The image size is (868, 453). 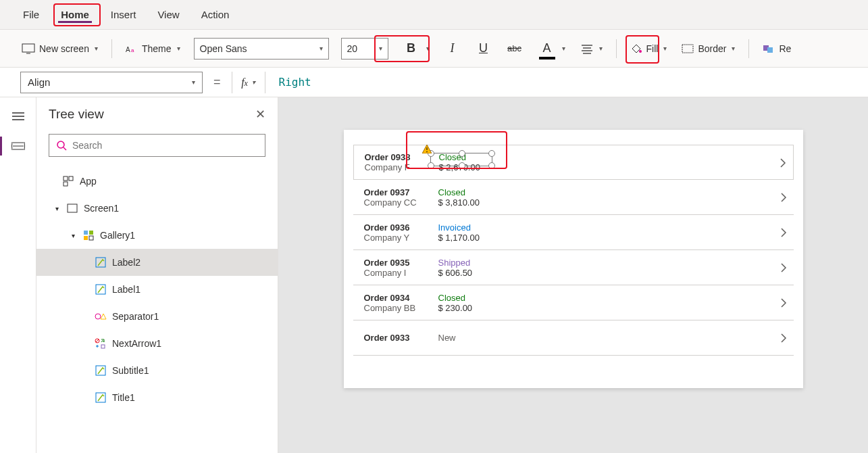 What do you see at coordinates (75, 15) in the screenshot?
I see `menu-home: Home` at bounding box center [75, 15].